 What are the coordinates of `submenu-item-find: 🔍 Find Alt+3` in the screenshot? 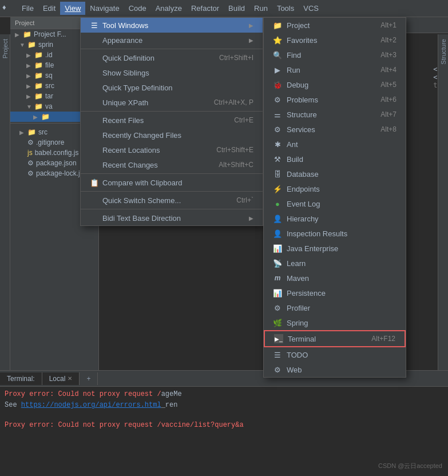 It's located at (335, 55).